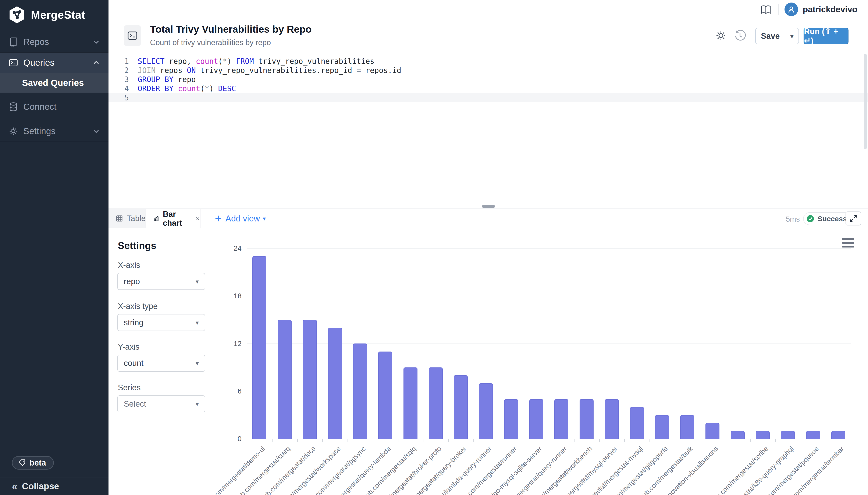  I want to click on chart-menu-icon, so click(848, 243).